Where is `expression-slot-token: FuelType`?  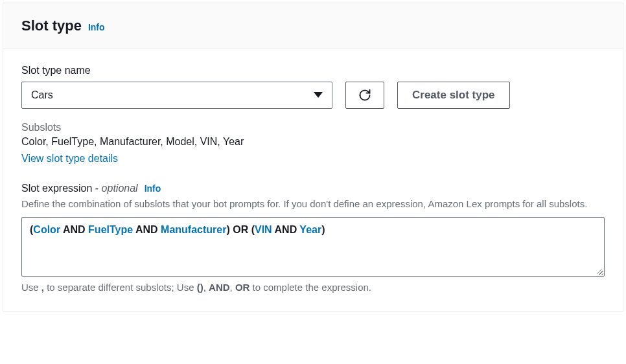
expression-slot-token: FuelType is located at coordinates (110, 229).